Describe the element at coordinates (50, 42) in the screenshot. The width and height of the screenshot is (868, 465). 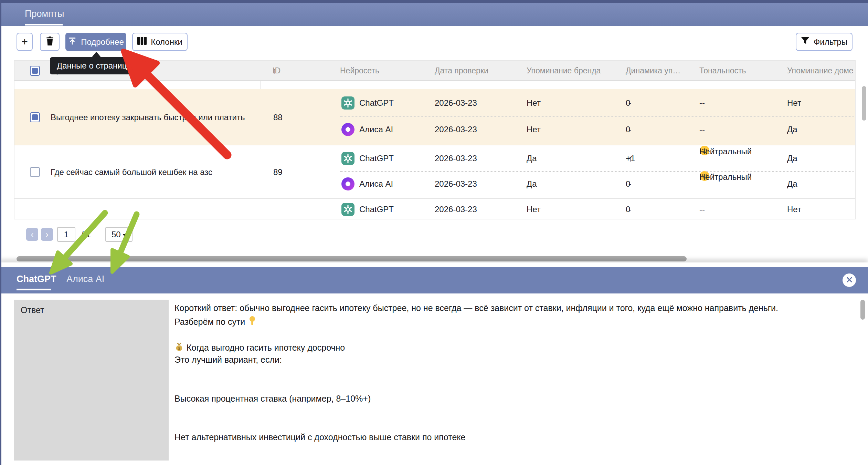
I see `trash-icon` at that location.